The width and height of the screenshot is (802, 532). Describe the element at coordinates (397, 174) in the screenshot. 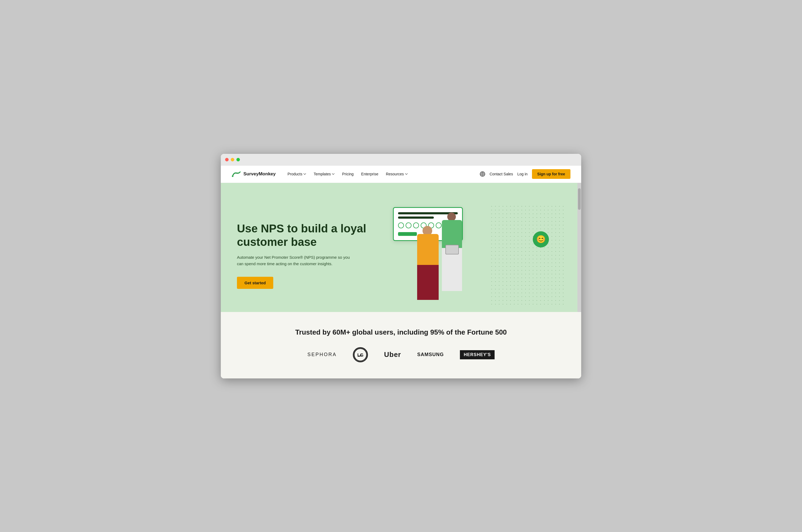

I see `nav-resources: Resources` at that location.